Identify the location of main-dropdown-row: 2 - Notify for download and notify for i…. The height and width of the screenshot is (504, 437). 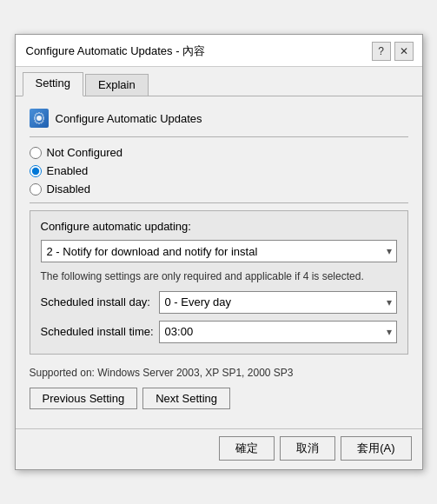
(219, 251).